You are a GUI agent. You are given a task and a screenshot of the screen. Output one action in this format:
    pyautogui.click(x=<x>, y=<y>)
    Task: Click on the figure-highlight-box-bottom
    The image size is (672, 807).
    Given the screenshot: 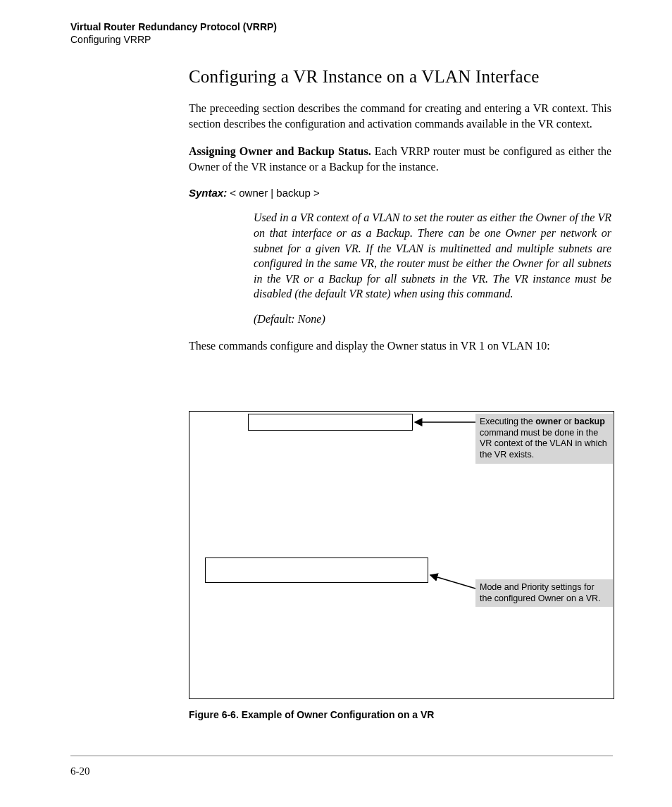 What is the action you would take?
    pyautogui.click(x=317, y=570)
    